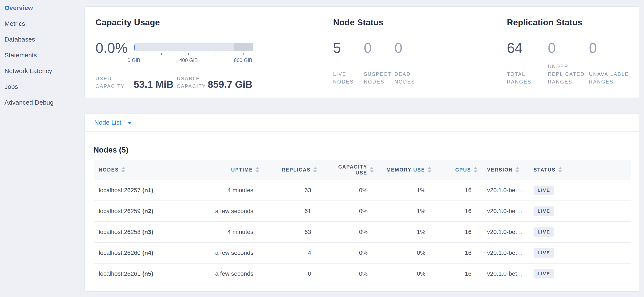 The image size is (644, 297). What do you see at coordinates (148, 253) in the screenshot?
I see `node-id: (n4)` at bounding box center [148, 253].